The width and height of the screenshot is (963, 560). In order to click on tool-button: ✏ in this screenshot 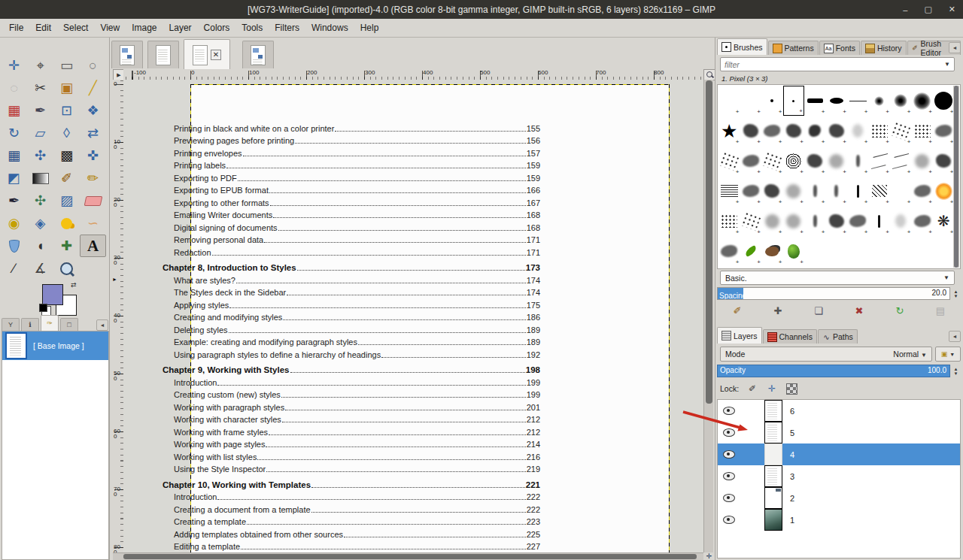, I will do `click(93, 178)`.